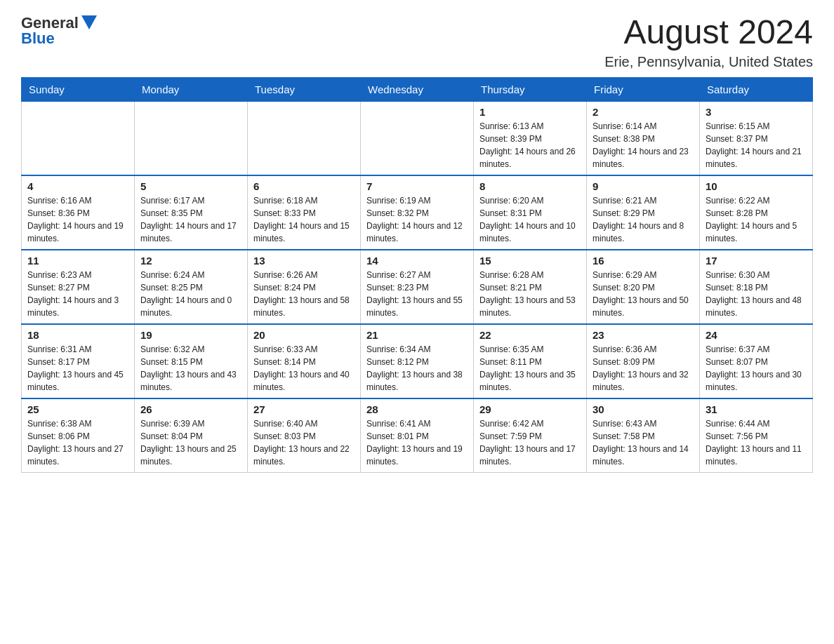 The image size is (834, 644). What do you see at coordinates (191, 443) in the screenshot?
I see `day-info: Sunrise: 6:39 AMSunset: 8:04 PMDaylight:…` at bounding box center [191, 443].